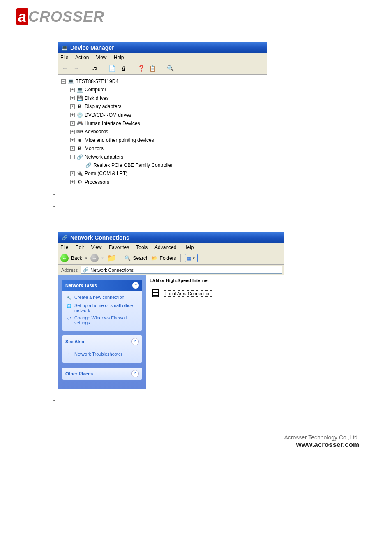 This screenshot has width=392, height=555. I want to click on device-category-icon: 💾, so click(80, 98).